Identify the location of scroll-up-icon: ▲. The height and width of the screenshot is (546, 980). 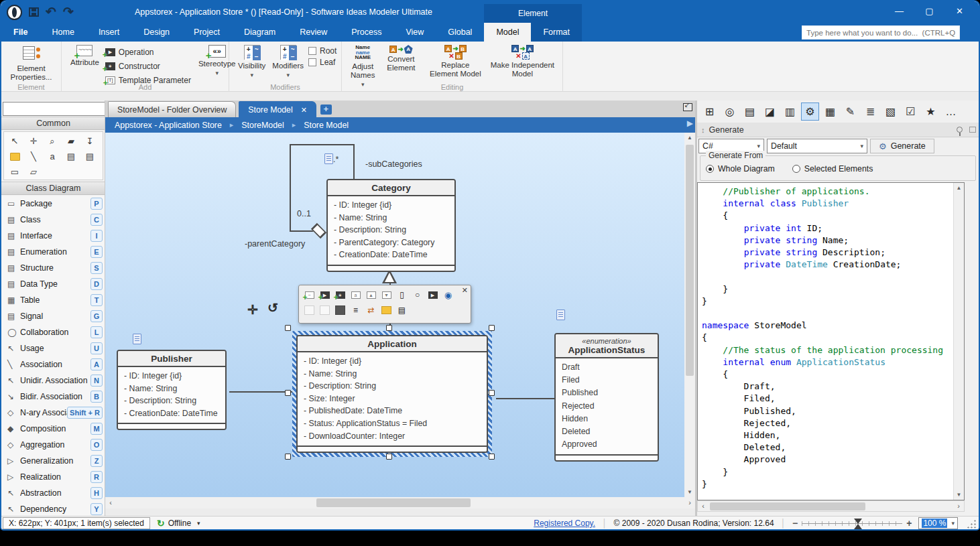
(690, 138).